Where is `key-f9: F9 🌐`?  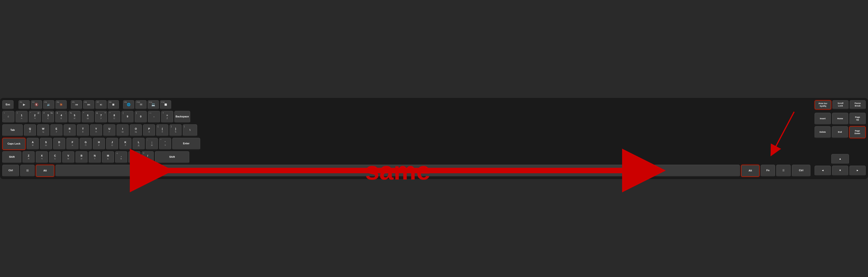
key-f9: F9 🌐 is located at coordinates (129, 105).